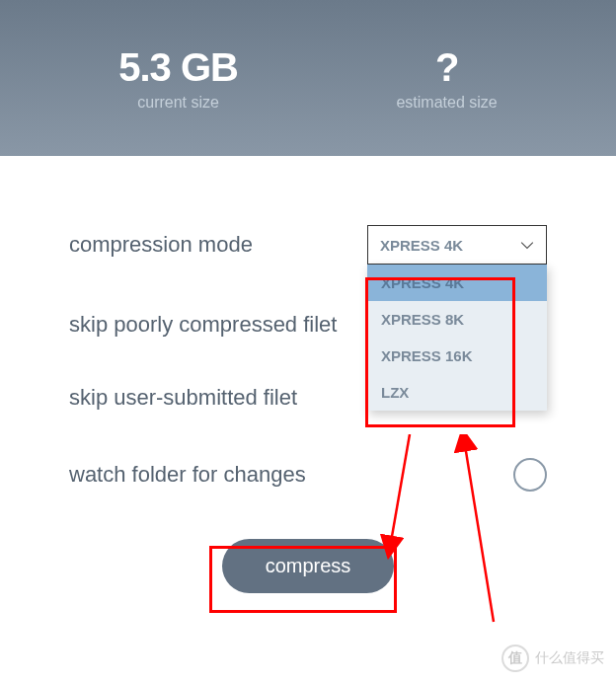  I want to click on skip-poor-label: skip poorly compressed filet, so click(203, 325).